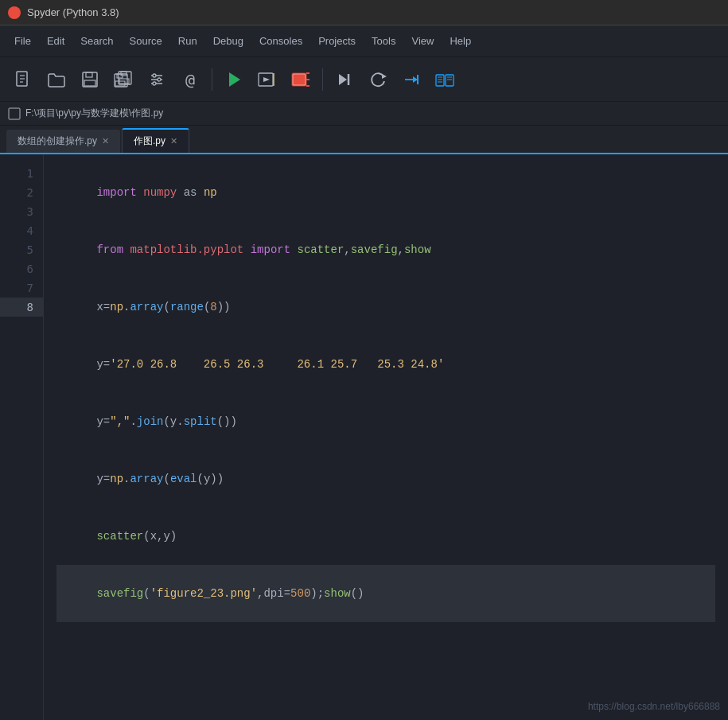  I want to click on save-all-button, so click(123, 80).